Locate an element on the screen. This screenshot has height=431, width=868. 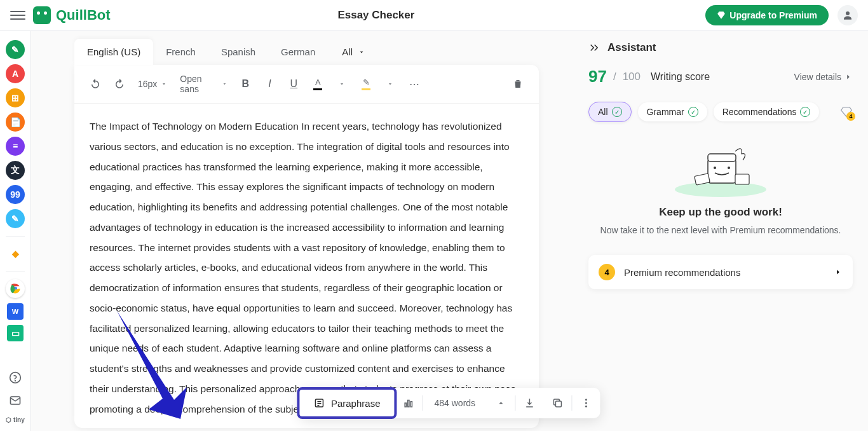
rec-count-badge: 4 is located at coordinates (607, 272).